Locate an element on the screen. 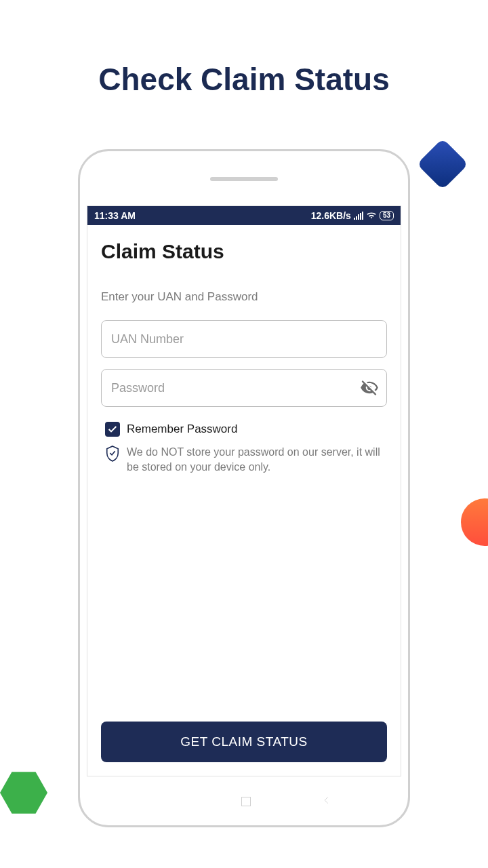  nav-home-icon is located at coordinates (246, 802).